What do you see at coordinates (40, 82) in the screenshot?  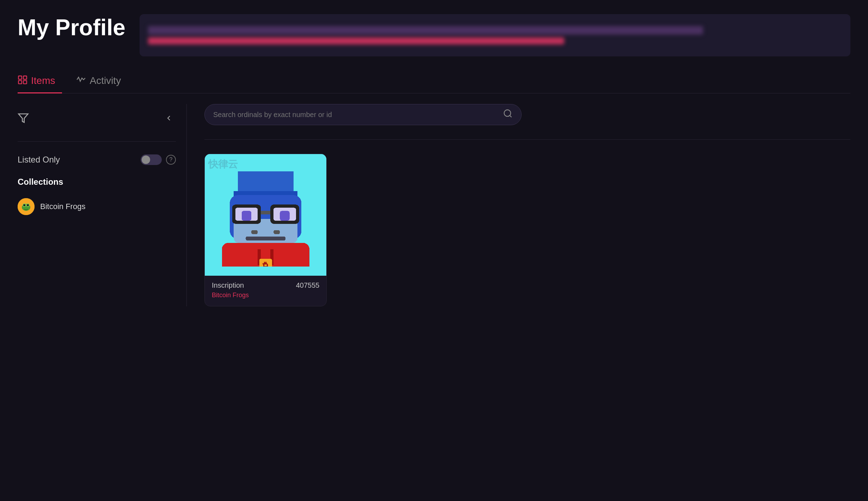 I see `tab-items: Items` at bounding box center [40, 82].